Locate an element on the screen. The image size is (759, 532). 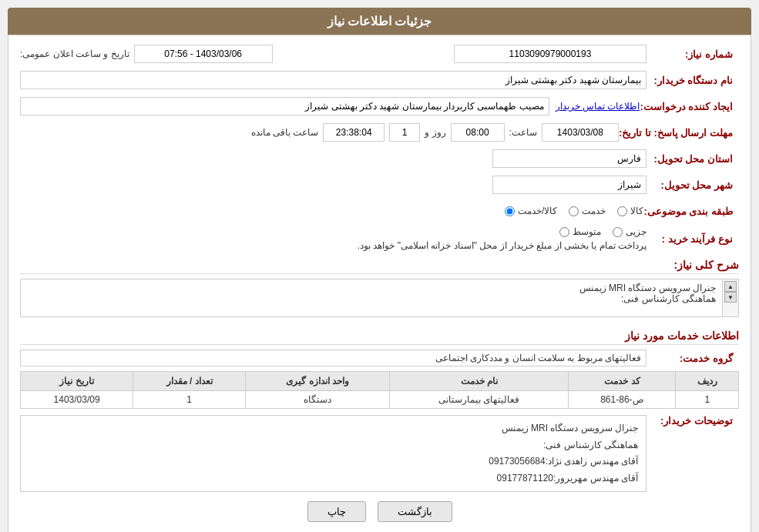
taarikh-label: تاریخ و ساعت اعلان عمومی: is located at coordinates (75, 54).